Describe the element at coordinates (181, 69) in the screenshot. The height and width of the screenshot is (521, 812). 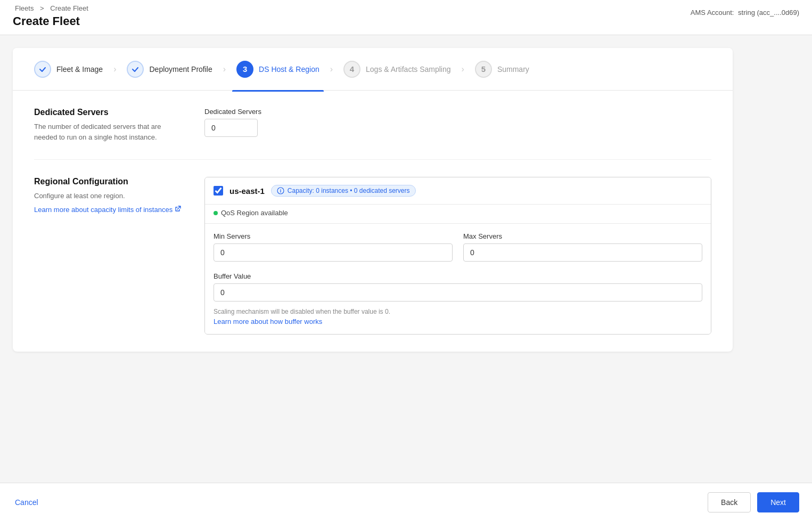
I see `step-2-label: Deployment Profile` at that location.